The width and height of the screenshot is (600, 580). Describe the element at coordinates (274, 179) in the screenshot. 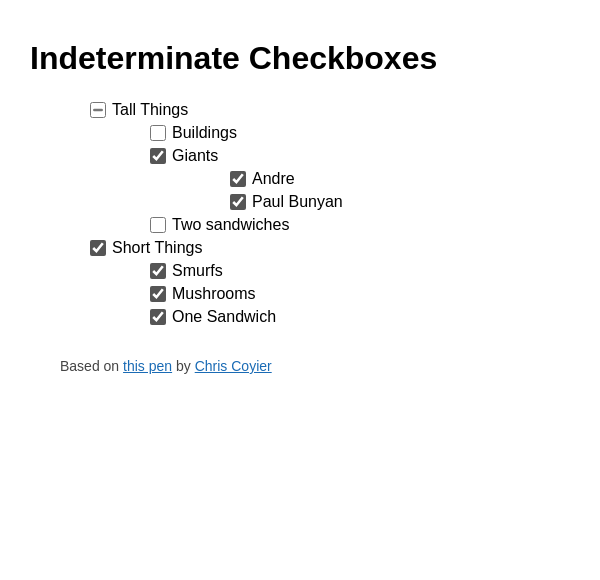

I see `andre-label: Andre` at that location.